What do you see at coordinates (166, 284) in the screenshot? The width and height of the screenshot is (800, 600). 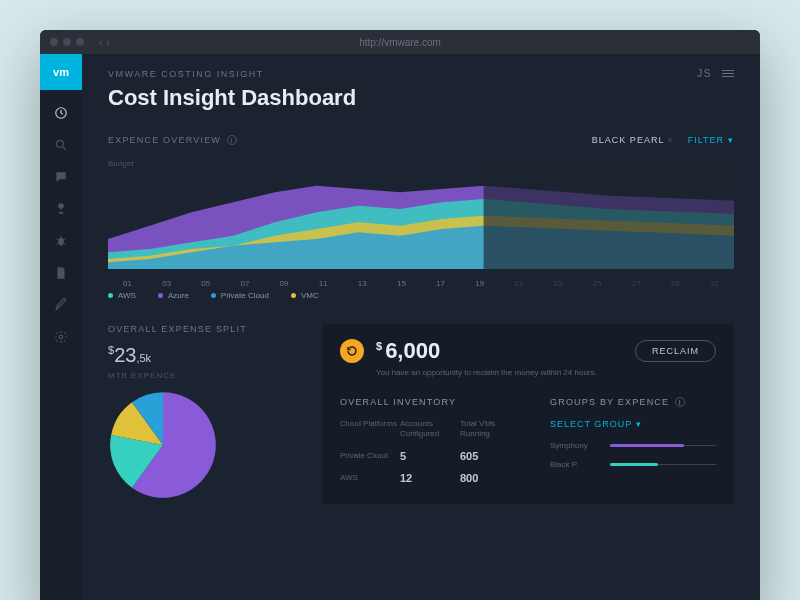 I see `xaxis-tick: 03` at bounding box center [166, 284].